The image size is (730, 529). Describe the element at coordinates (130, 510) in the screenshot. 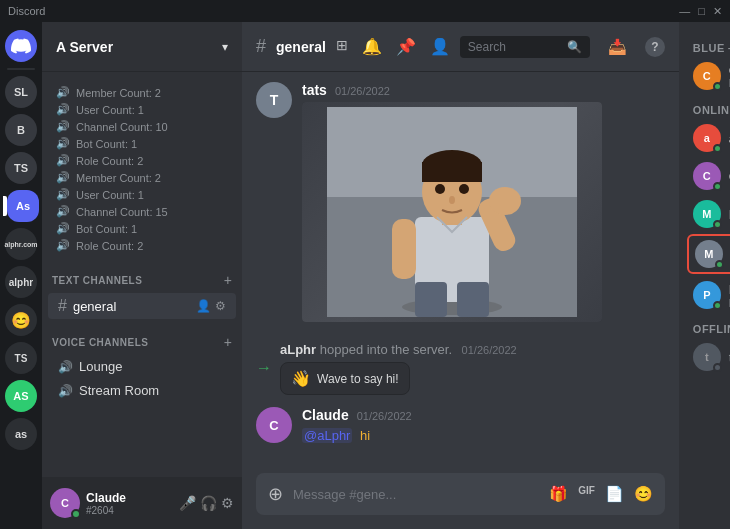

I see `user-tag: #2604` at that location.